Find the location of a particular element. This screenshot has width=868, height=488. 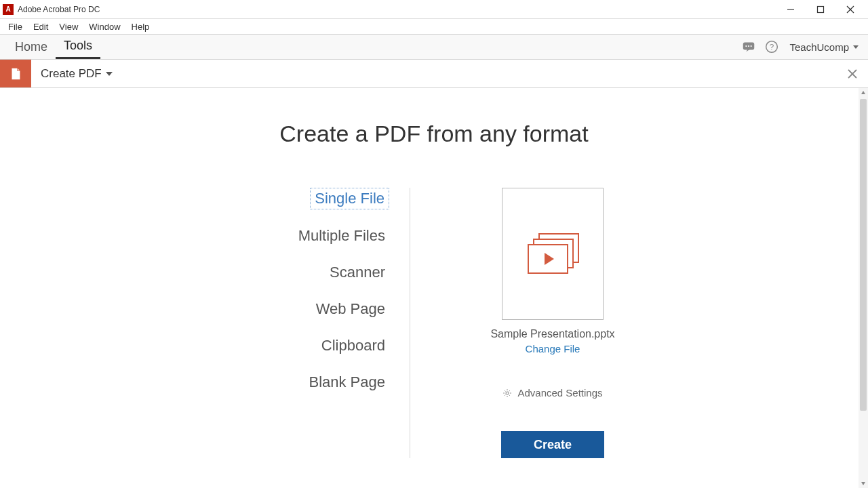

page-heading: Create a PDF from any format is located at coordinates (434, 134).